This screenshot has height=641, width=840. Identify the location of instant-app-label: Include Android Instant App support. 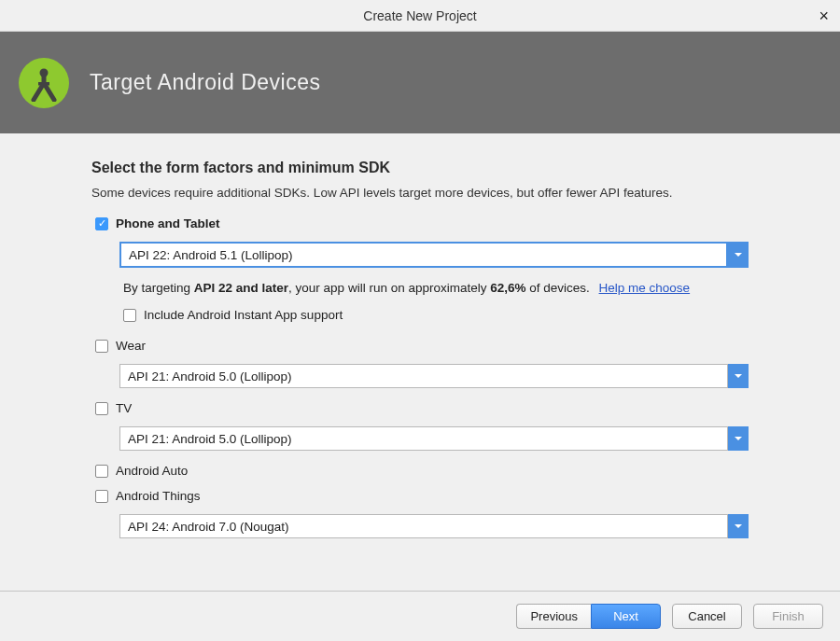
(243, 315).